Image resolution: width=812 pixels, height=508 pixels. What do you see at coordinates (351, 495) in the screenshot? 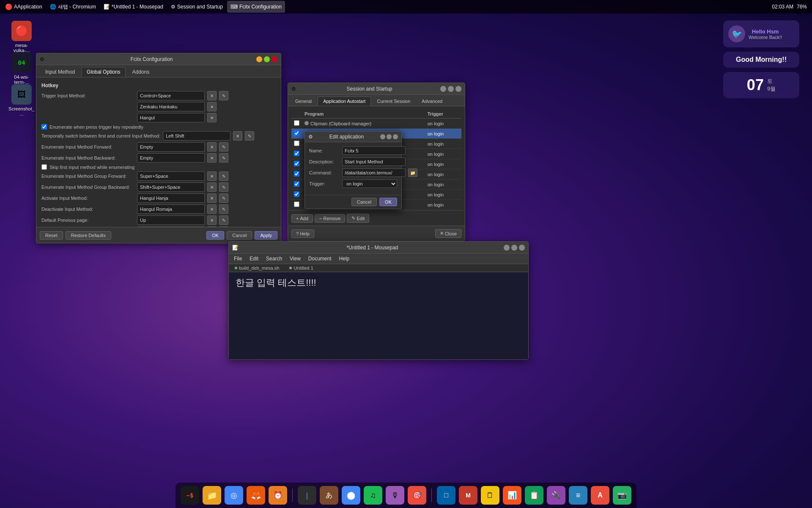
I see `dock-chromium: ⬤` at bounding box center [351, 495].